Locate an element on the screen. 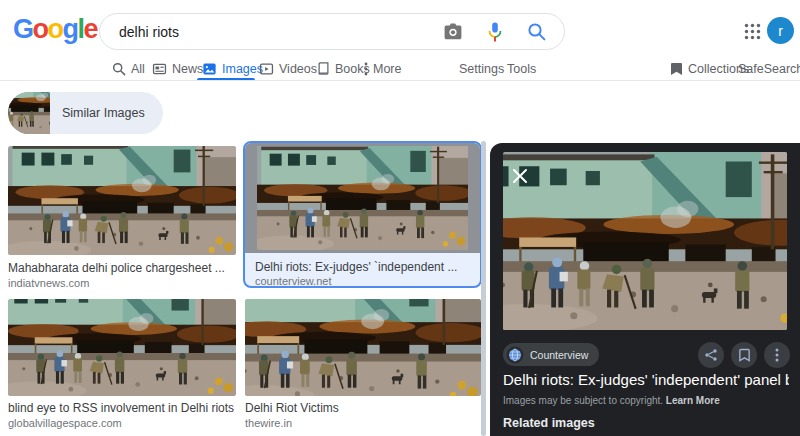 The image size is (800, 436). more-options-button is located at coordinates (777, 355).